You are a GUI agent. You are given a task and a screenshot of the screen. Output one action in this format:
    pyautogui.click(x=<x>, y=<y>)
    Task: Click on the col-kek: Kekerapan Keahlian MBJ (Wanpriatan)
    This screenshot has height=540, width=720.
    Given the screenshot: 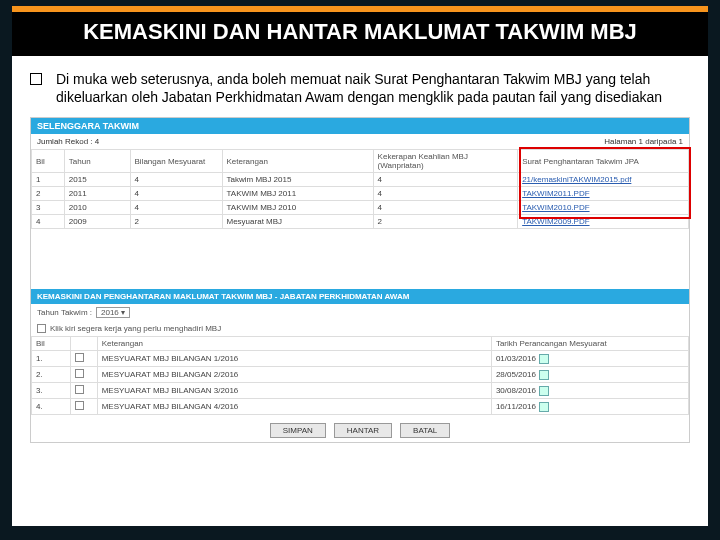 What is the action you would take?
    pyautogui.click(x=446, y=162)
    